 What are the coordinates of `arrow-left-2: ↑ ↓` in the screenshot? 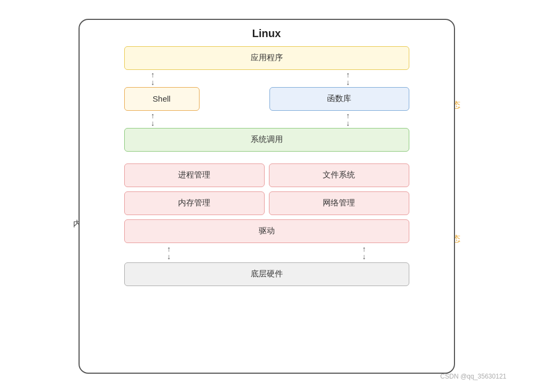 It's located at (153, 119).